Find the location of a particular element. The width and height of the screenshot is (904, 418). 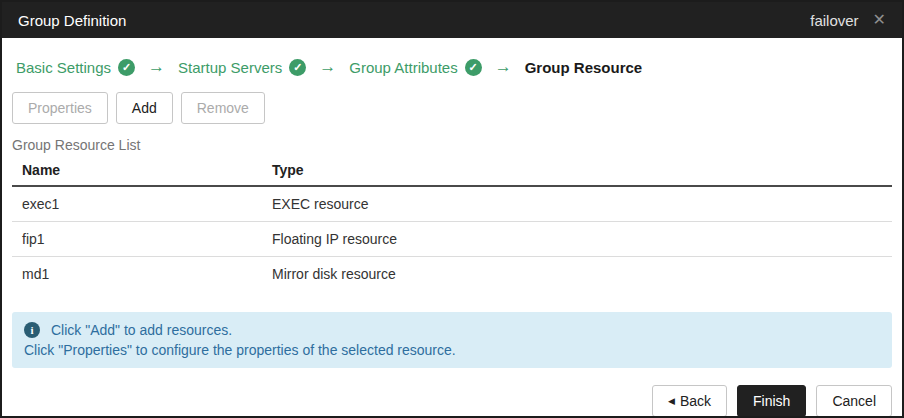

cancel-button: Cancel is located at coordinates (854, 401).